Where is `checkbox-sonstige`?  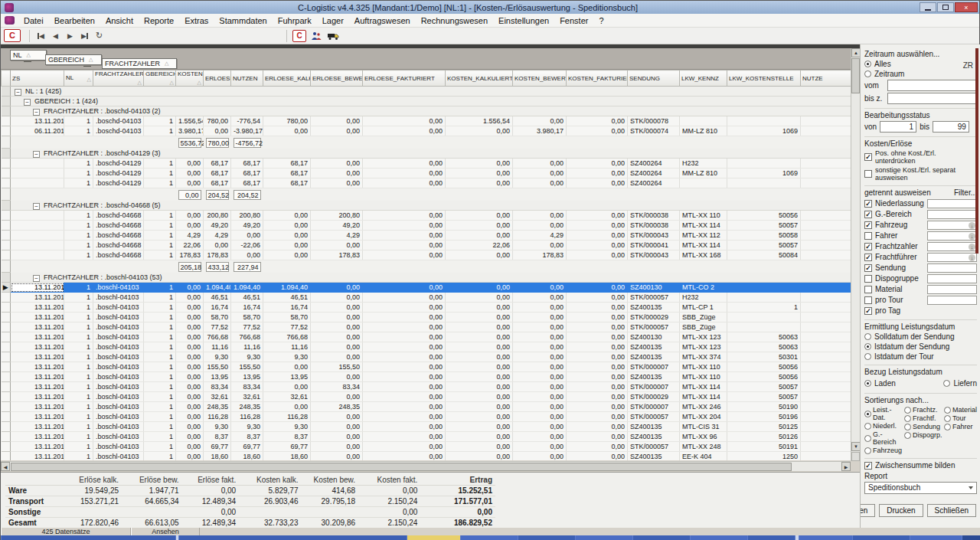 checkbox-sonstige is located at coordinates (868, 174).